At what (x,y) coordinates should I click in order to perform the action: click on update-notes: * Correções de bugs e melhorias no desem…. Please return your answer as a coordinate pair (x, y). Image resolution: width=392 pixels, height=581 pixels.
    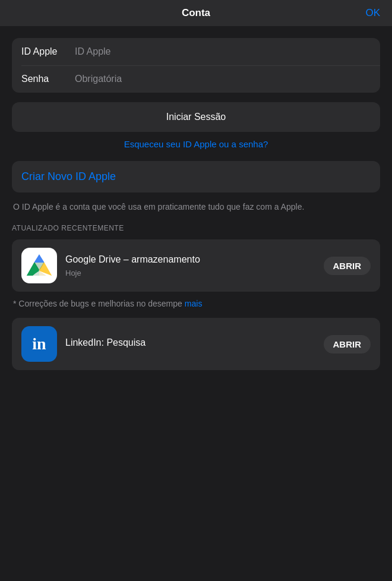
    Looking at the image, I should click on (196, 304).